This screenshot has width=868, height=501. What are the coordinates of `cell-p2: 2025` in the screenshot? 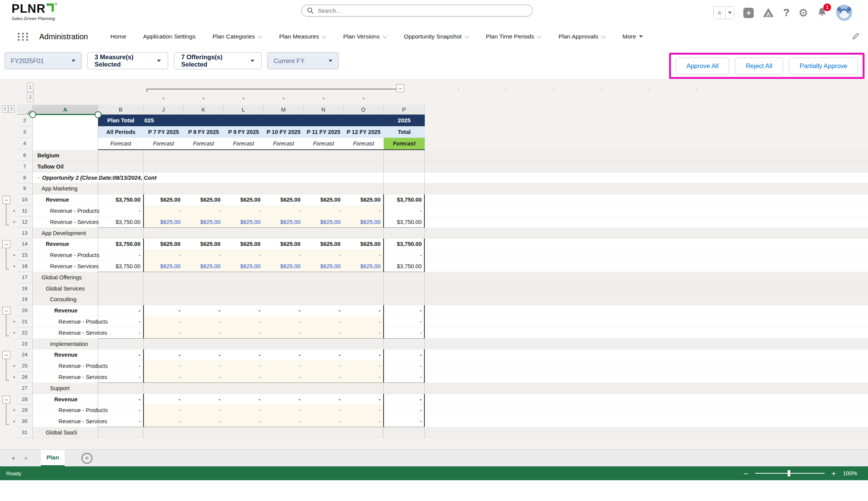 It's located at (404, 120).